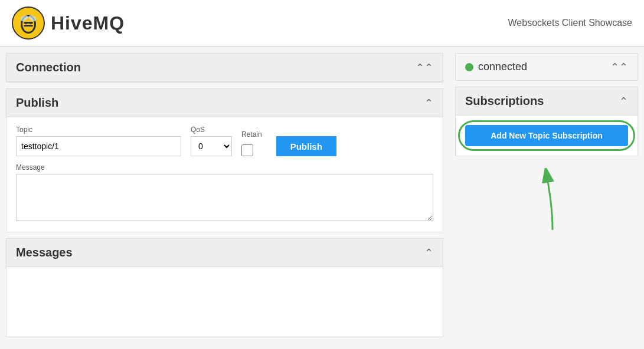  Describe the element at coordinates (619, 67) in the screenshot. I see `status-collapse-icon: ⌃⌃` at that location.